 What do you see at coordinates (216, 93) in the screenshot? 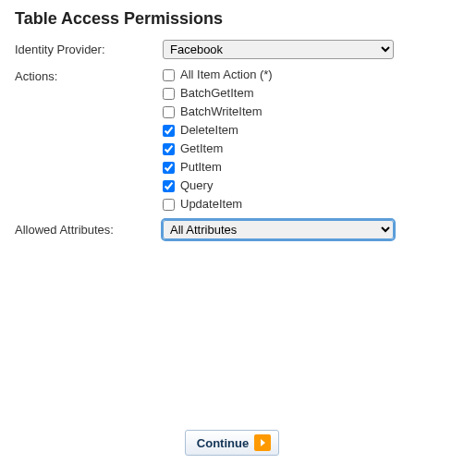
I see `action-label: BatchGetItem` at bounding box center [216, 93].